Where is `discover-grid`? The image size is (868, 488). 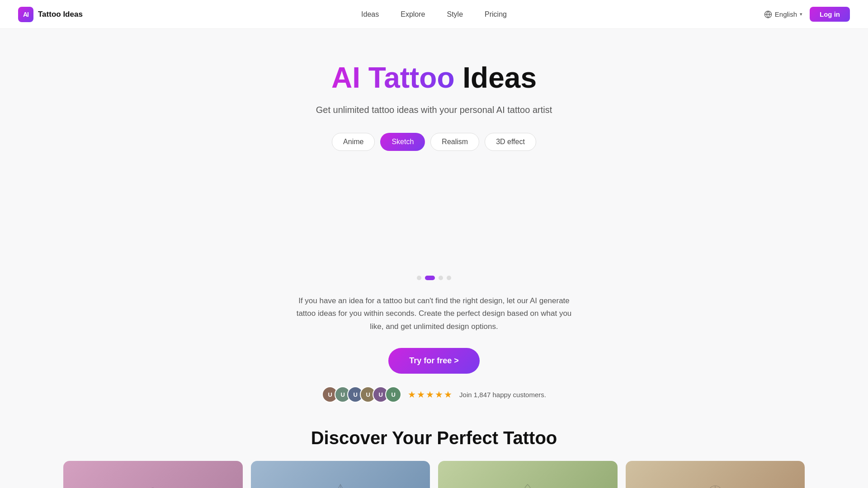
discover-grid is located at coordinates (434, 474).